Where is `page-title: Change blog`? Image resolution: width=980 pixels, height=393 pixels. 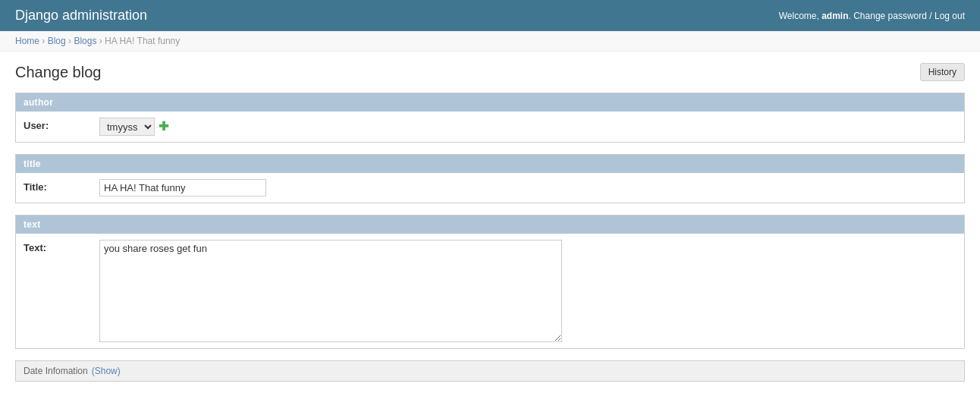
page-title: Change blog is located at coordinates (58, 73).